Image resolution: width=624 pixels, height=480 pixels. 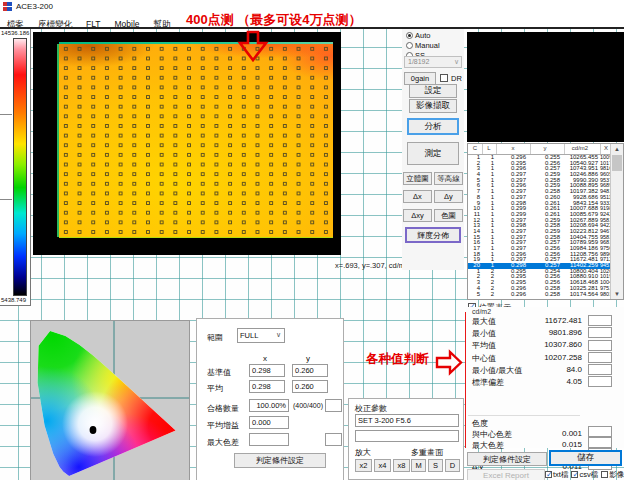 What do you see at coordinates (423, 46) in the screenshot?
I see `radio-manual: Manual` at bounding box center [423, 46].